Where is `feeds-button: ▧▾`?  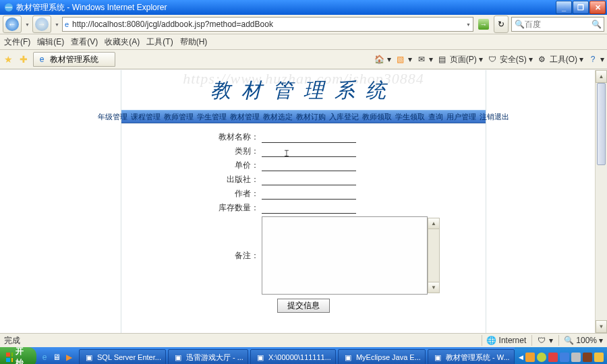 feeds-button: ▧▾ is located at coordinates (403, 59).